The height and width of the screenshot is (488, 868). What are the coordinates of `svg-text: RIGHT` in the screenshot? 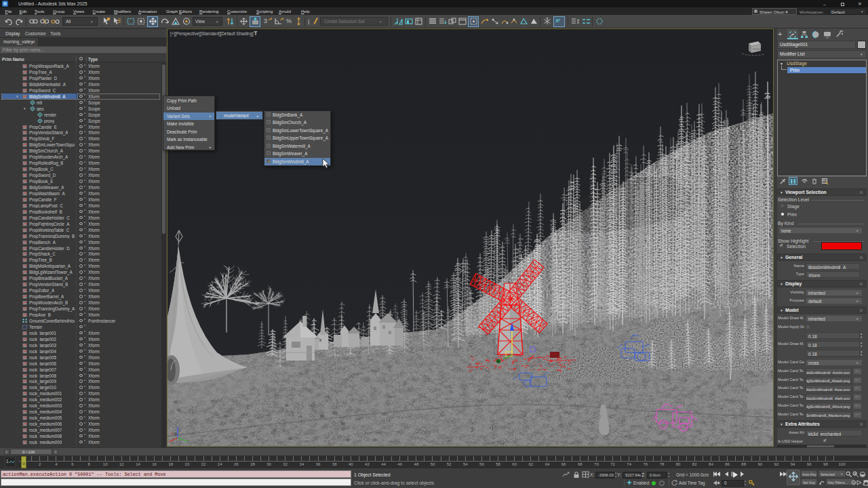 It's located at (757, 49).